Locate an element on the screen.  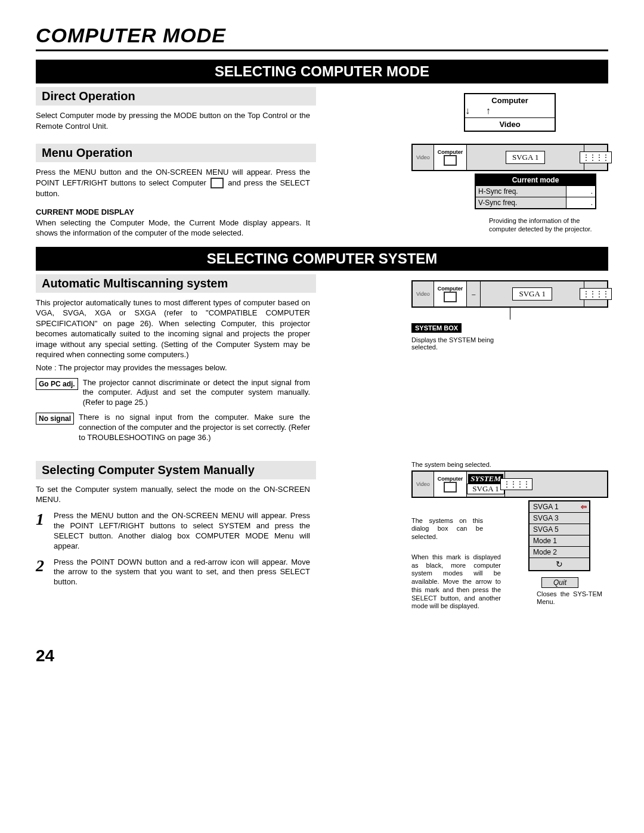
mode-computer: Computer is located at coordinates (510, 100).